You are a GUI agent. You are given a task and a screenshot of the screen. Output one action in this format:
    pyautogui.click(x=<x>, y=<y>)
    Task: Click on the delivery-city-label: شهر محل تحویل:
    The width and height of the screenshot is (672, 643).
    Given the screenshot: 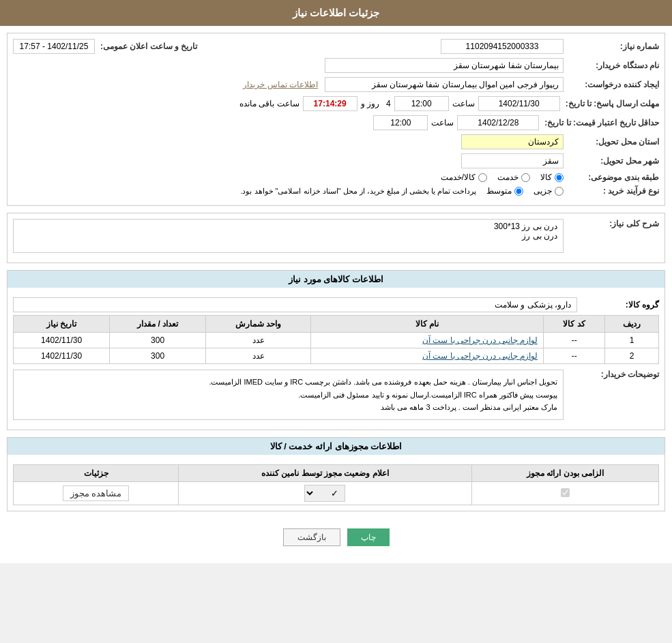 What is the action you would take?
    pyautogui.click(x=611, y=161)
    